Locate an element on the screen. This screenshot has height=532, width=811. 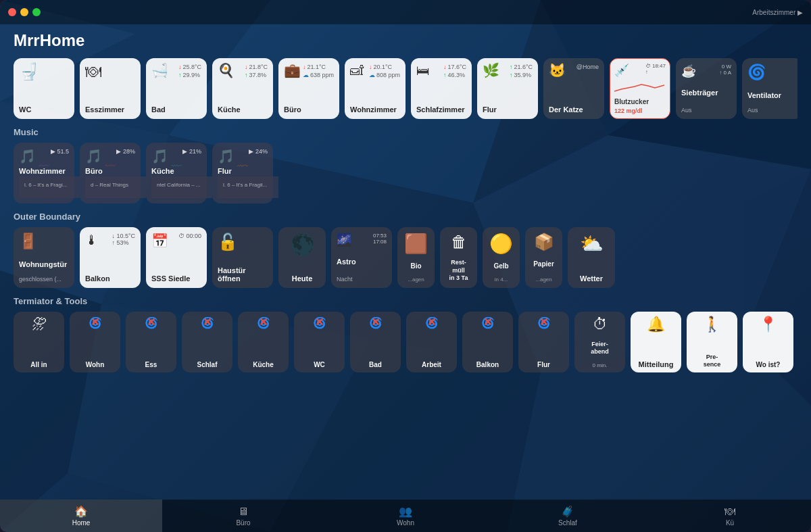
balkon-name: Balkon is located at coordinates (110, 279).